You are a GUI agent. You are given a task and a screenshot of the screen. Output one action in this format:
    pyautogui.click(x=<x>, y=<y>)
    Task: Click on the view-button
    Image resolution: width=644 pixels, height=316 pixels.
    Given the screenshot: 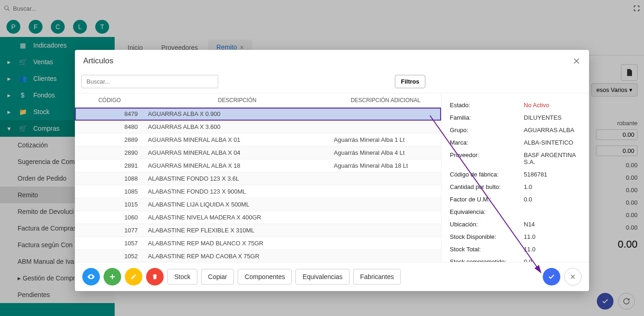 What is the action you would take?
    pyautogui.click(x=91, y=277)
    